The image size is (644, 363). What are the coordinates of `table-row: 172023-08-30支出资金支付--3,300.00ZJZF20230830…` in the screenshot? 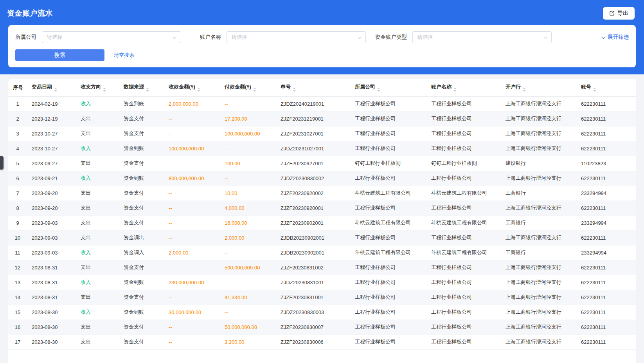 It's located at (322, 342).